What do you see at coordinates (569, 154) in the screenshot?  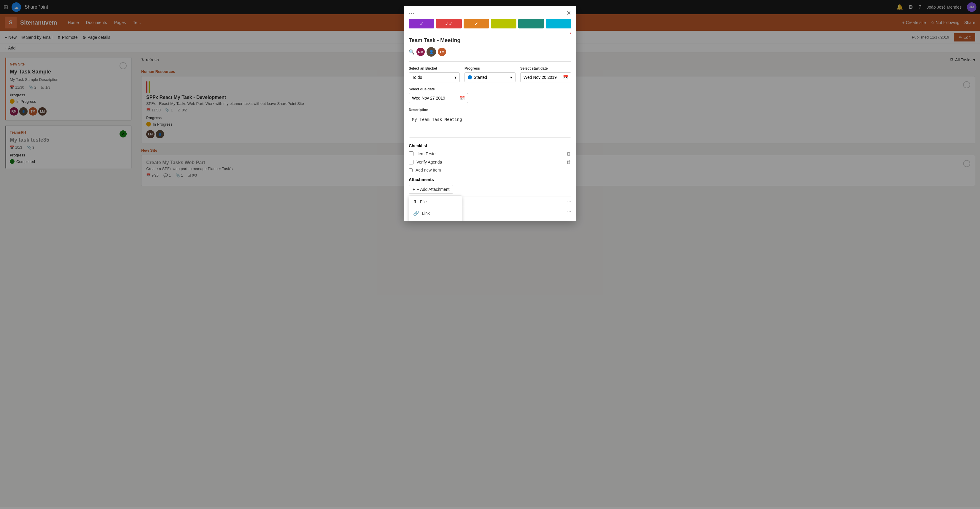 I see `checklist-delete-1: 🗑` at bounding box center [569, 154].